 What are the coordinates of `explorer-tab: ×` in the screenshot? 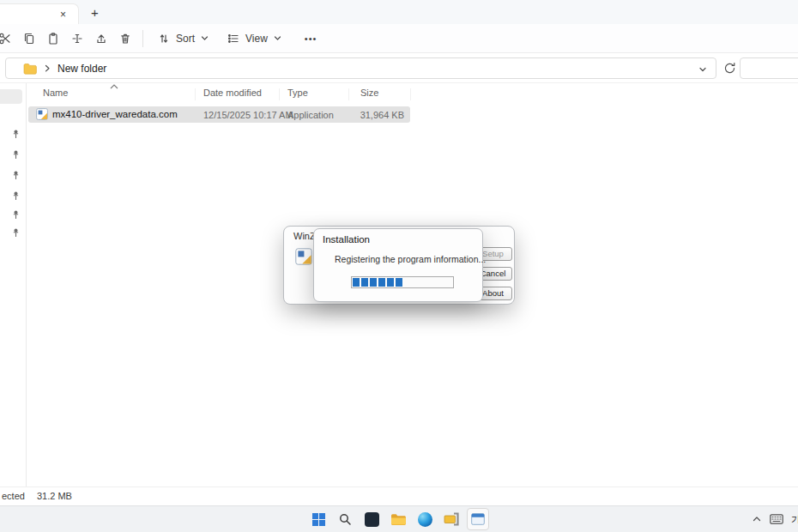 It's located at (39, 14).